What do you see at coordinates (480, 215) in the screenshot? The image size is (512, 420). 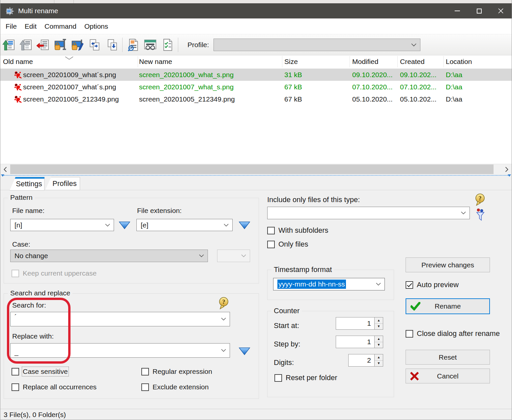 I see `filter-funnel-icon` at bounding box center [480, 215].